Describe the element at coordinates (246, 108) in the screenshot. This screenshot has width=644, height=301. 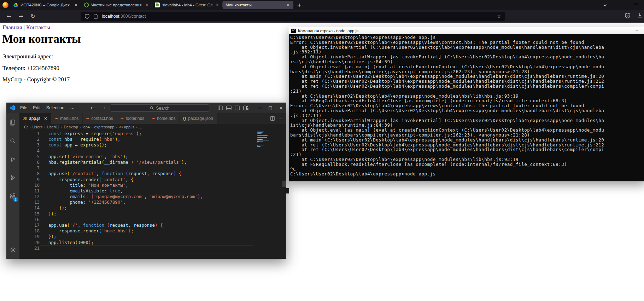
I see `customize-layout-icon` at that location.